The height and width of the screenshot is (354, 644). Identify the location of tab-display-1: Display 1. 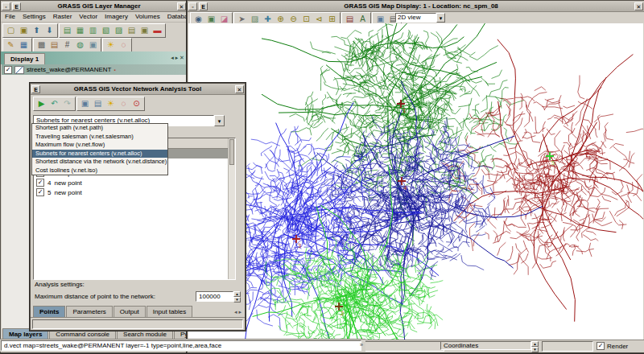
(24, 59).